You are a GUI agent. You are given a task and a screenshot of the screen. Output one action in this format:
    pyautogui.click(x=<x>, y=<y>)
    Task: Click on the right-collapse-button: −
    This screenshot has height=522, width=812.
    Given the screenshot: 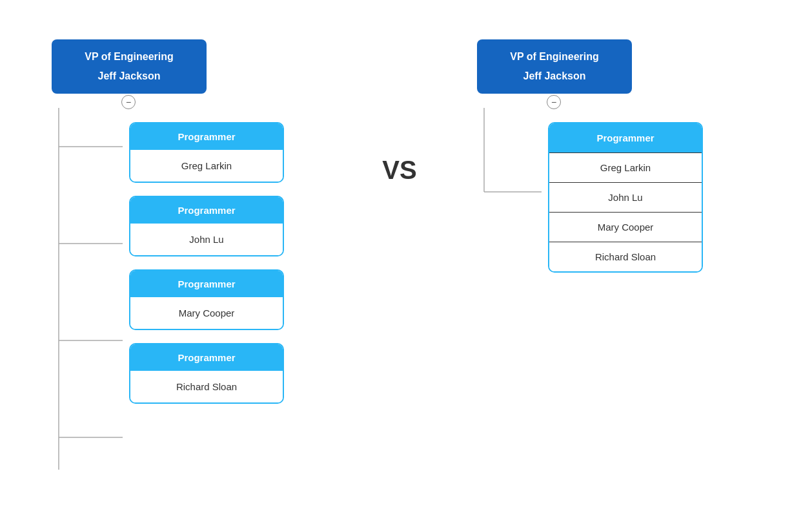 What is the action you would take?
    pyautogui.click(x=554, y=102)
    